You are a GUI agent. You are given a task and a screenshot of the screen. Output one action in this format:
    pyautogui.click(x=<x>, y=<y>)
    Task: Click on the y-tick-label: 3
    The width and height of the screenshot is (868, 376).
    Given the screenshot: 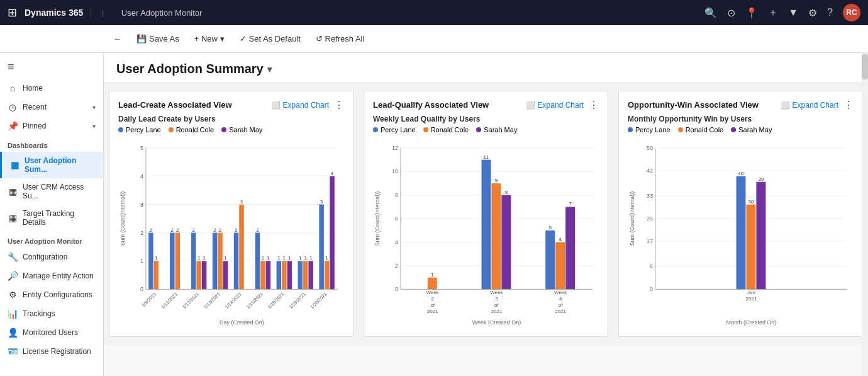 What is the action you would take?
    pyautogui.click(x=142, y=205)
    